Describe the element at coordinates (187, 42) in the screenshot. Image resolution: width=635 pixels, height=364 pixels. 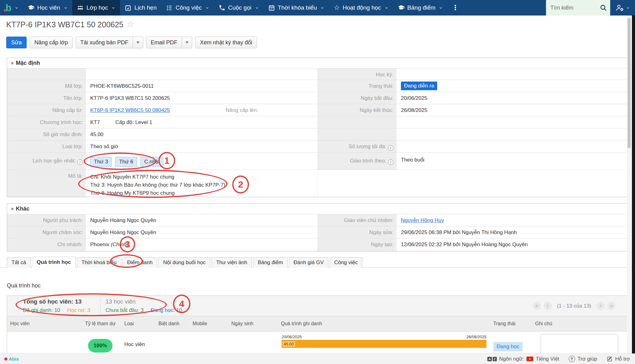
I see `email-pdf-dropdown` at that location.